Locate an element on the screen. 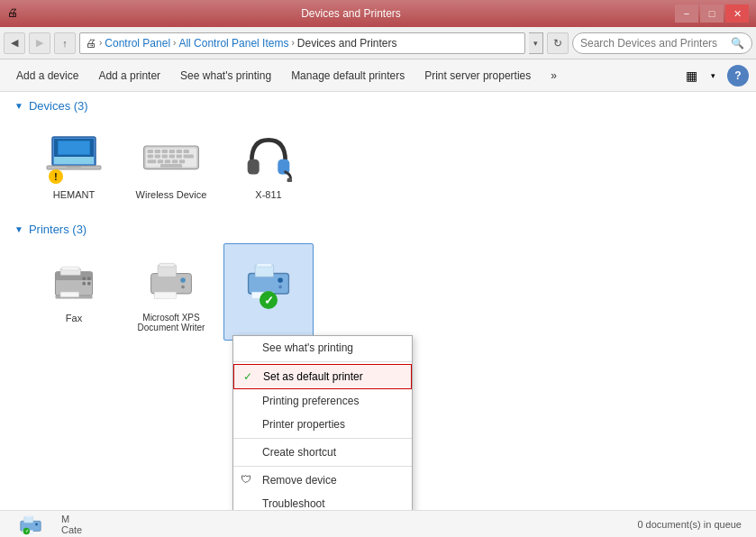 The image size is (756, 537). ctx-printing-preferences: Printing preferences is located at coordinates (323, 401).